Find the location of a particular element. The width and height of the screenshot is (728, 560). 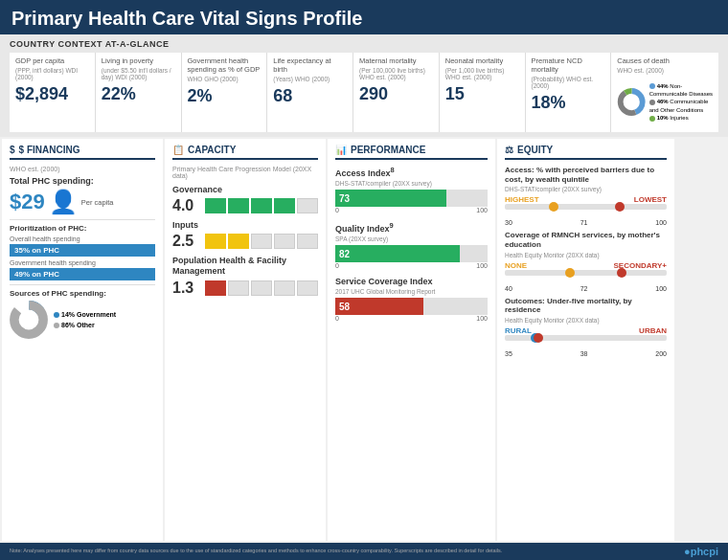

ncd-legend: 44% Non-Communicable Diseases is located at coordinates (681, 90).